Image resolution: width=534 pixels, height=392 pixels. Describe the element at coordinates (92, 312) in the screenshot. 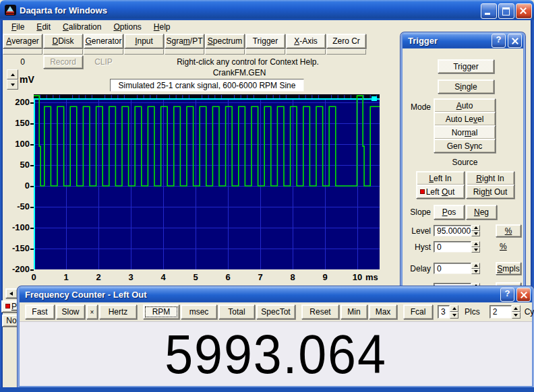

I see `fc-button-multiplier: ×` at that location.